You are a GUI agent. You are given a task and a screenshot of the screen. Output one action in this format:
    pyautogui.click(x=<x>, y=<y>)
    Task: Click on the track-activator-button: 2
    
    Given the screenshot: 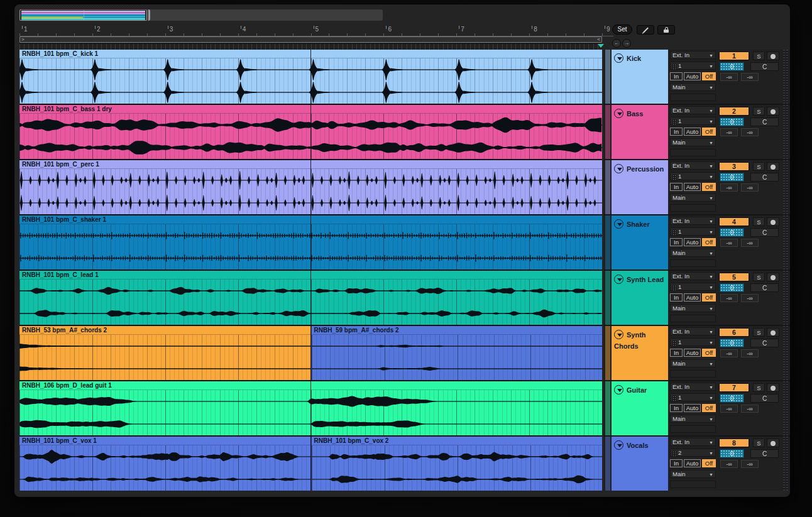 What is the action you would take?
    pyautogui.click(x=734, y=111)
    